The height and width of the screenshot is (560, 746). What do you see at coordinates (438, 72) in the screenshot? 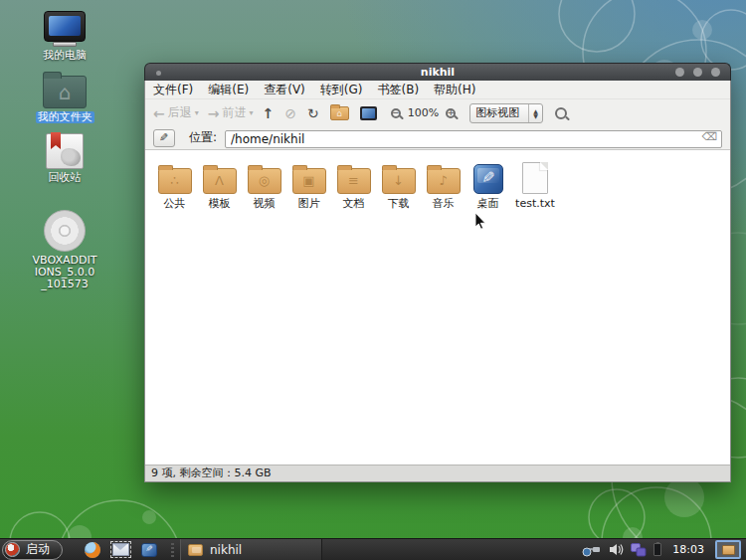
I see `window-title: nikhil` at bounding box center [438, 72].